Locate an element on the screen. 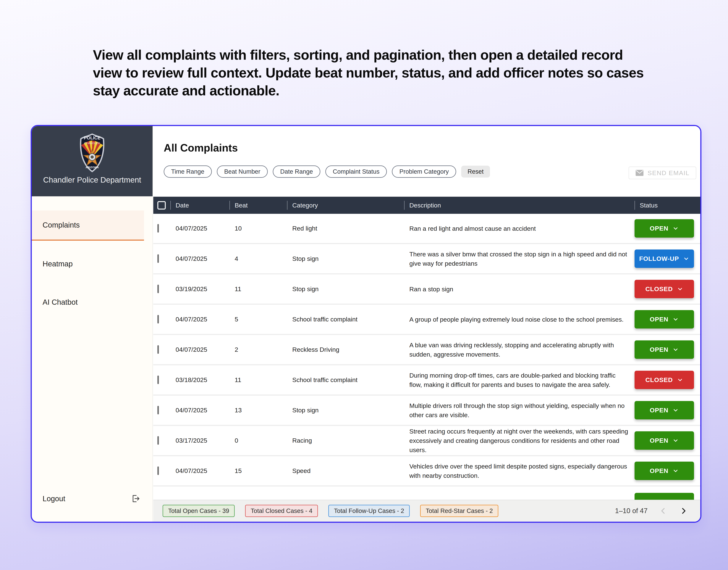  status-dropdown-button: FOLLOW-UP is located at coordinates (664, 259).